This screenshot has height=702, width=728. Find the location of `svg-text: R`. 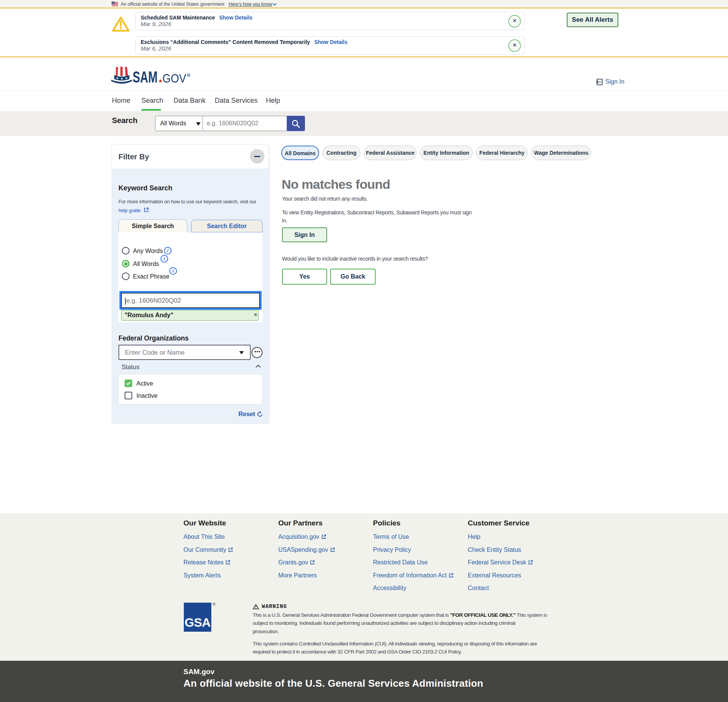

svg-text: R is located at coordinates (189, 75).